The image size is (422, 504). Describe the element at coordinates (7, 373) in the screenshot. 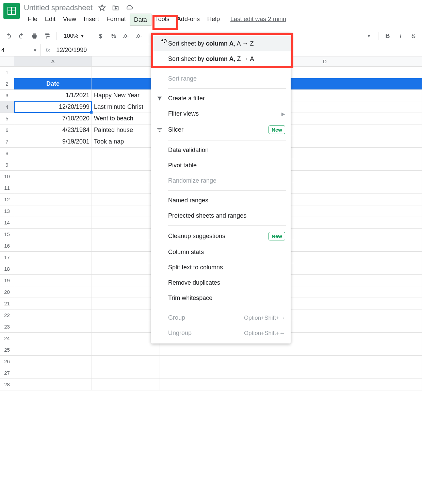

I see `row-header: 27` at that location.